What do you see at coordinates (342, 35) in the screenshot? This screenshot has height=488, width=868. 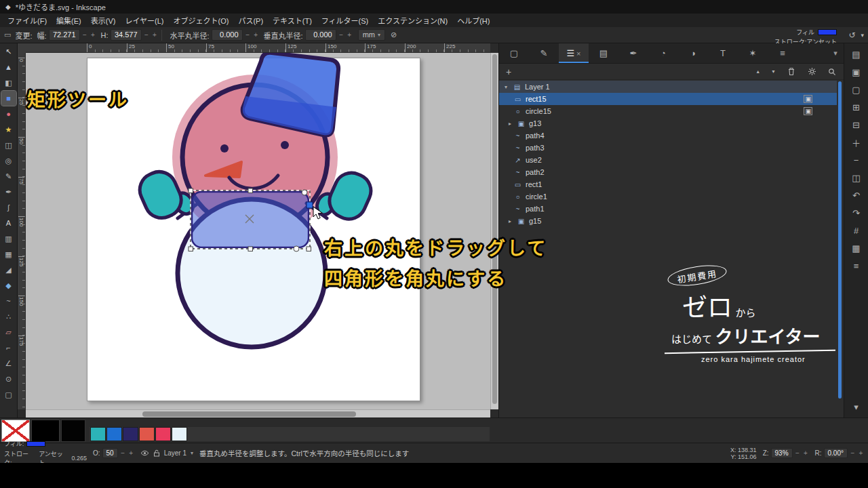 I see `ry-minus-button: −` at bounding box center [342, 35].